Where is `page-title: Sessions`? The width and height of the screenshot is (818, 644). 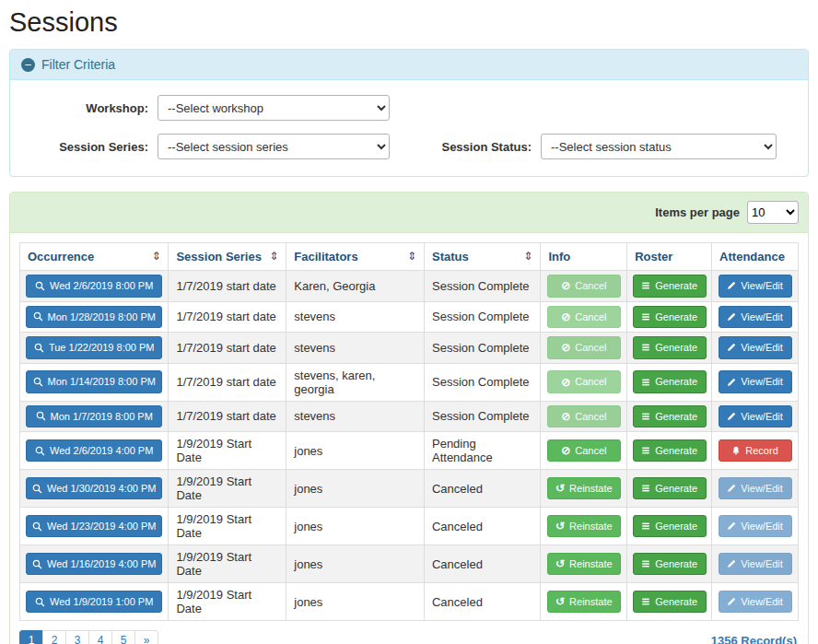 page-title: Sessions is located at coordinates (409, 22).